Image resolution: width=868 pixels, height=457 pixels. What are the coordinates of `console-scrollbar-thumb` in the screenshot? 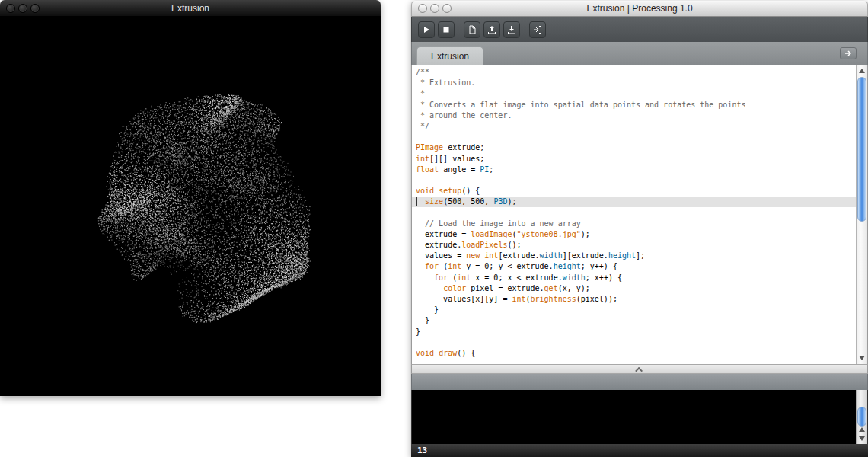 It's located at (862, 417).